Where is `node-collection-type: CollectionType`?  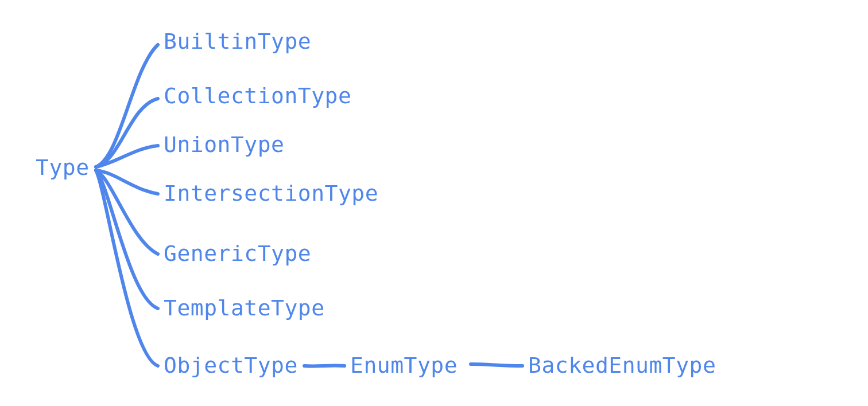 node-collection-type: CollectionType is located at coordinates (257, 96).